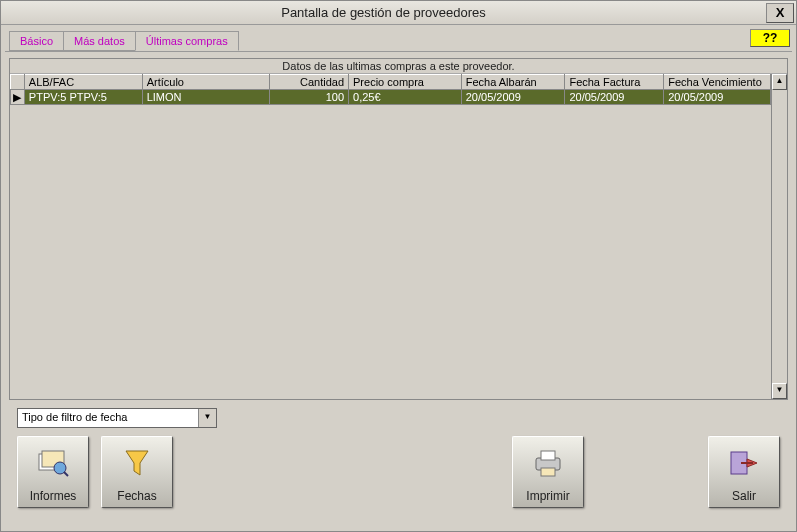 The width and height of the screenshot is (797, 532). Describe the element at coordinates (398, 38) in the screenshot. I see `tab-row: Básico Más datos Últimas compras ??` at that location.